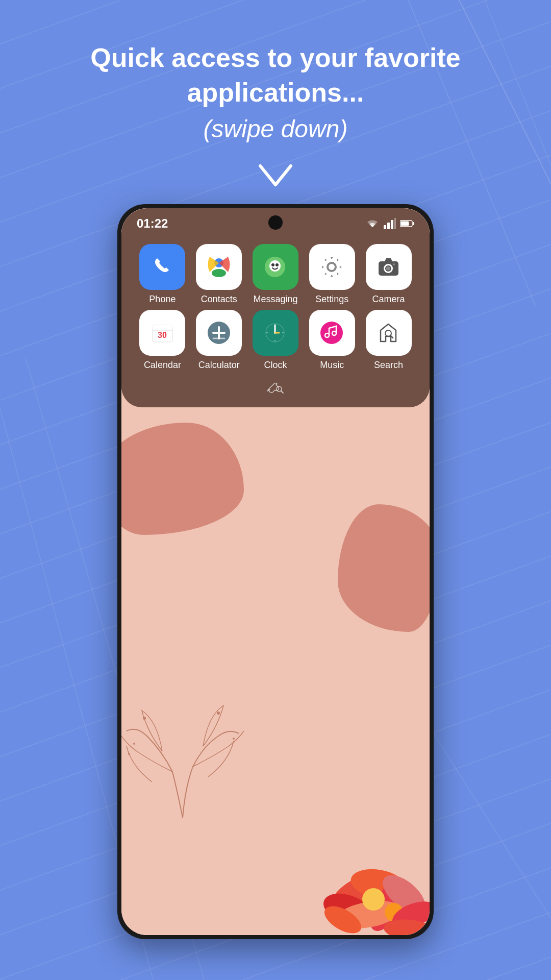 This screenshot has height=980, width=551. Describe the element at coordinates (219, 275) in the screenshot. I see `app-item-contacts: Contacts` at that location.